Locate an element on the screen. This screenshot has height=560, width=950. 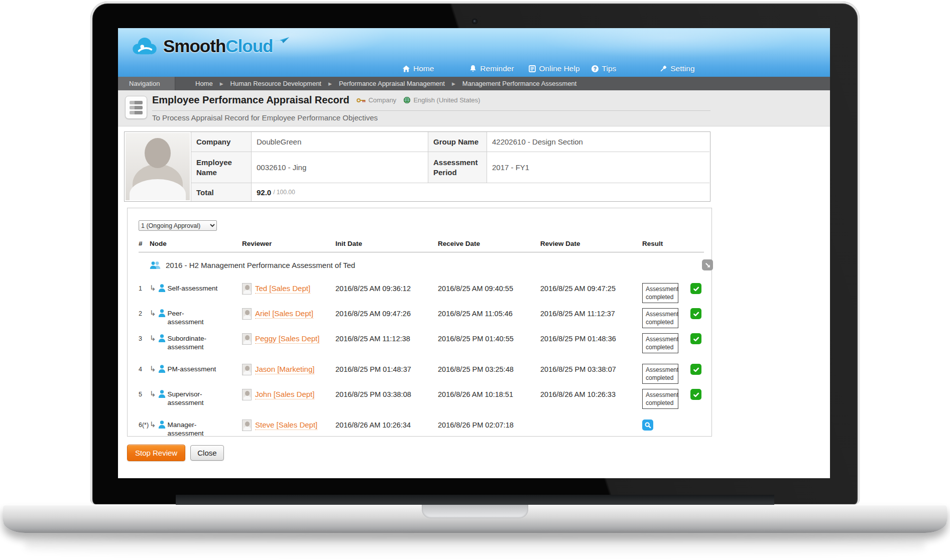
footer-actions: Stop Review Close is located at coordinates (479, 453).